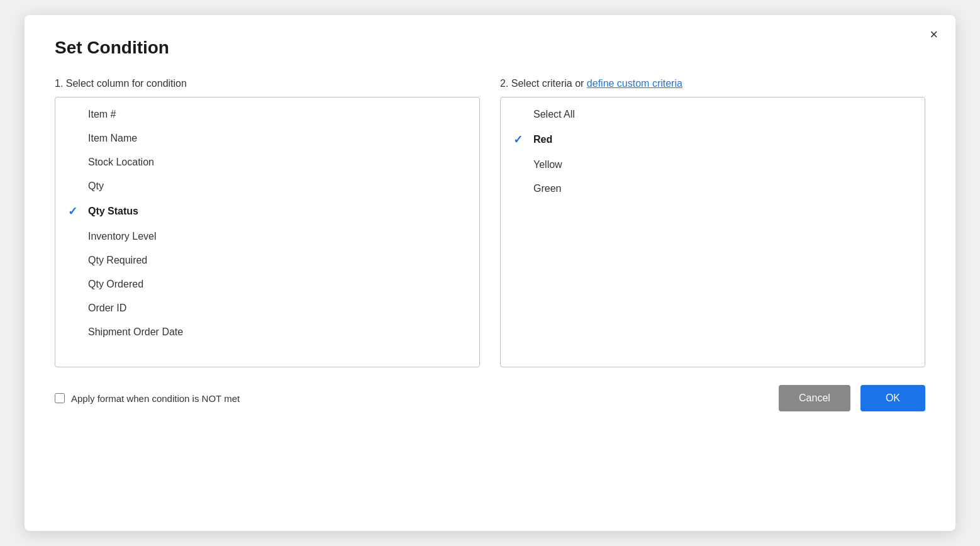 This screenshot has height=546, width=980. I want to click on close-button: ×, so click(933, 35).